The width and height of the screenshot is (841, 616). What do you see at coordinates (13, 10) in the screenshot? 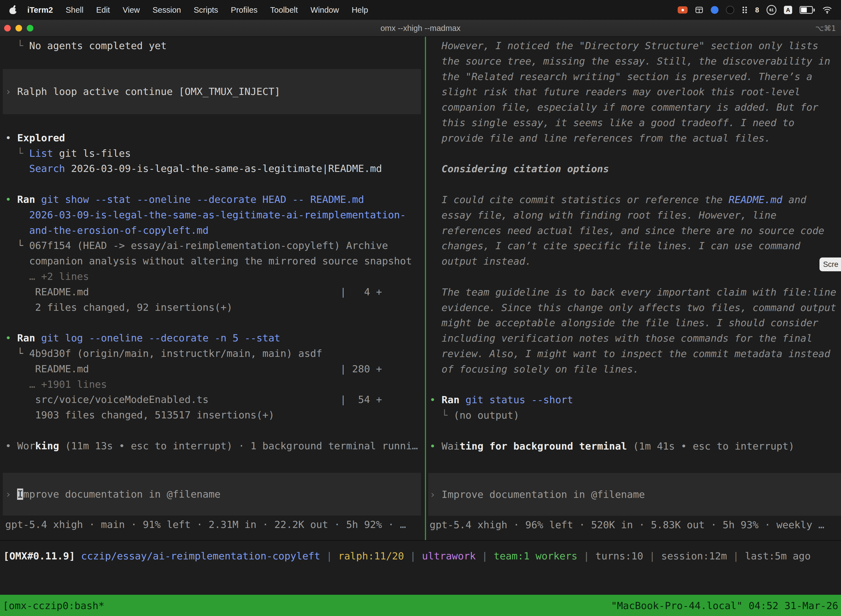
I see `apple-menu-icon` at bounding box center [13, 10].